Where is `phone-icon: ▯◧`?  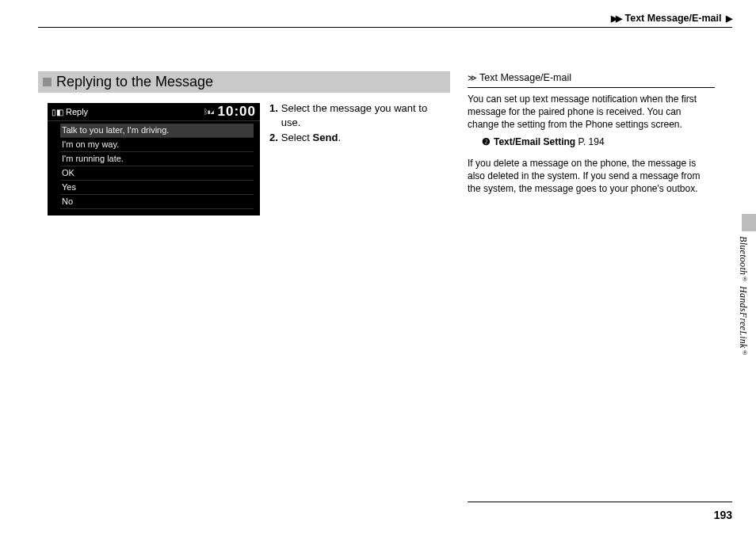 phone-icon: ▯◧ is located at coordinates (57, 113).